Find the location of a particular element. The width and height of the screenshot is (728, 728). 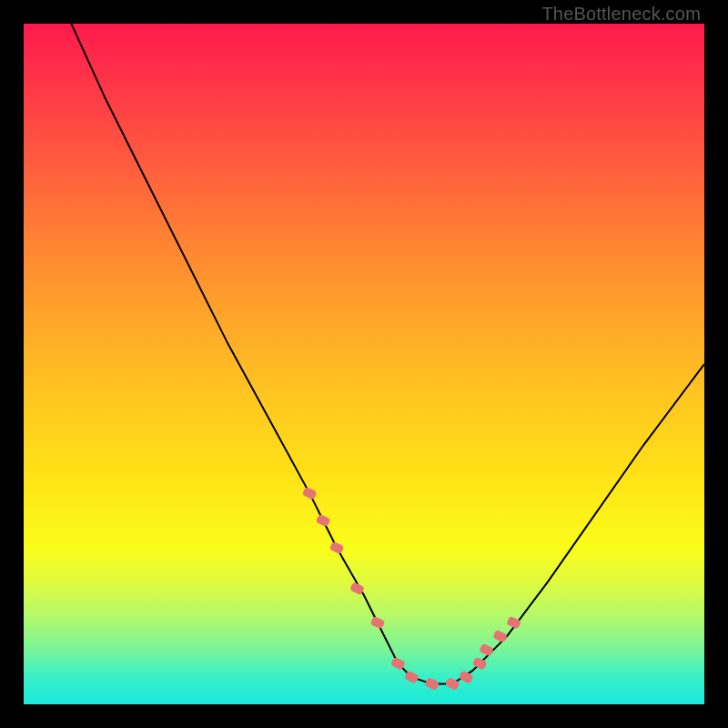

attribution-text: TheBottleneck.com is located at coordinates (621, 15).